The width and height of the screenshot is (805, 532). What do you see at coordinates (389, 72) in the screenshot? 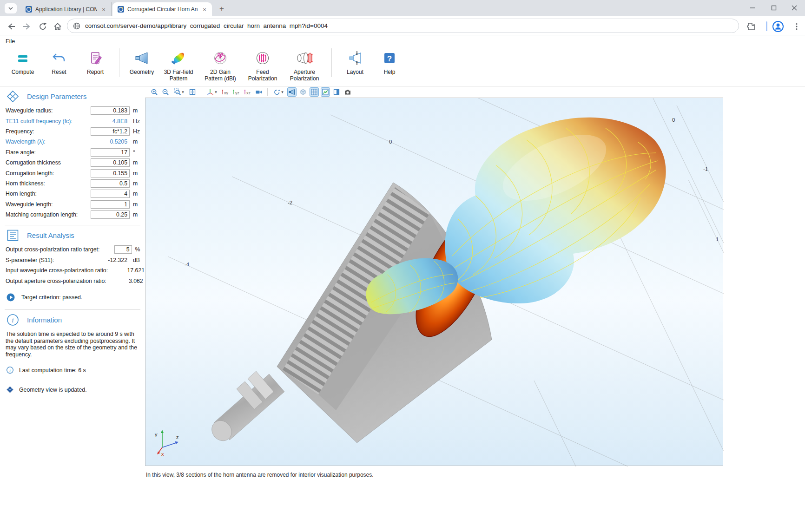
I see `help-label: Help` at bounding box center [389, 72].